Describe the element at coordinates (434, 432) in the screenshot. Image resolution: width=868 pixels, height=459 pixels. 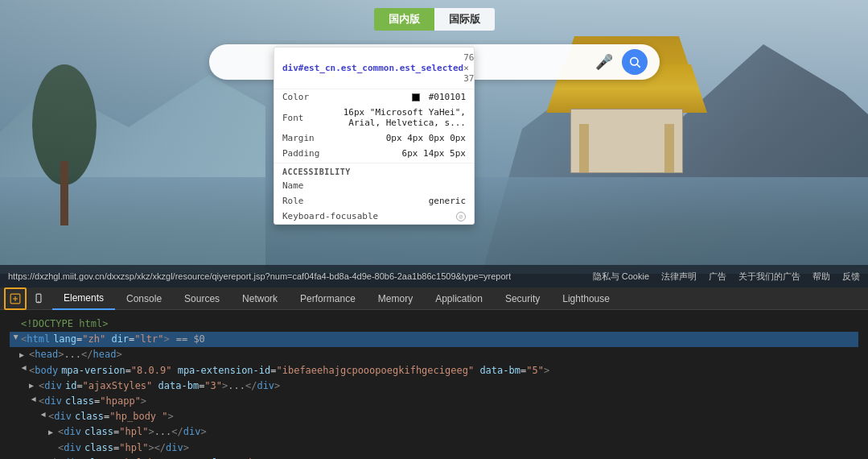
I see `hpl-collapsed-line: ▶ <div class="hpl" > ... </div>` at that location.